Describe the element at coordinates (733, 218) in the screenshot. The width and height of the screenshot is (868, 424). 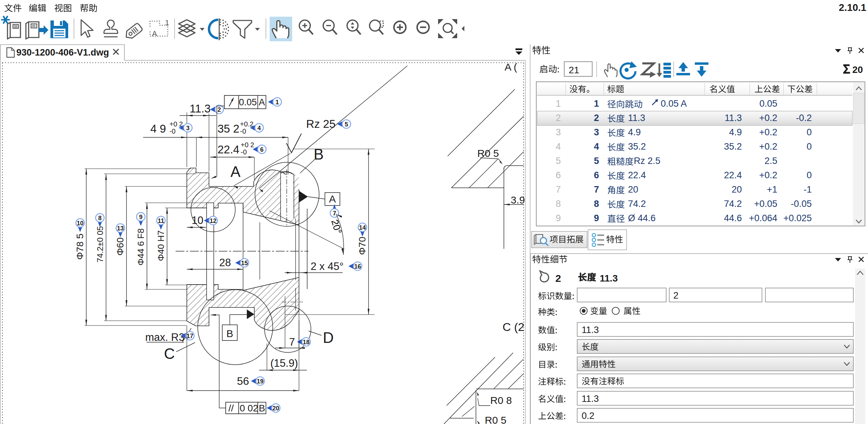
I see `svg-text: 44.6` at that location.